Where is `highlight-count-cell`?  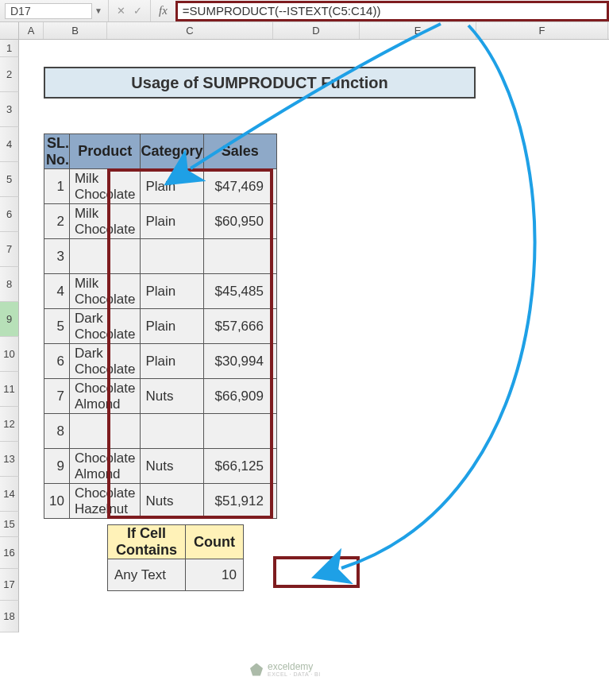
highlight-count-cell is located at coordinates (316, 572).